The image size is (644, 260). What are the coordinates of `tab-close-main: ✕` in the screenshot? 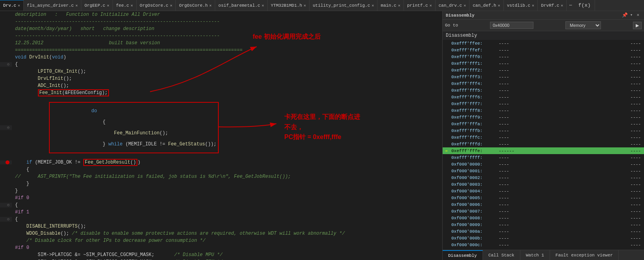 It's located at (399, 6).